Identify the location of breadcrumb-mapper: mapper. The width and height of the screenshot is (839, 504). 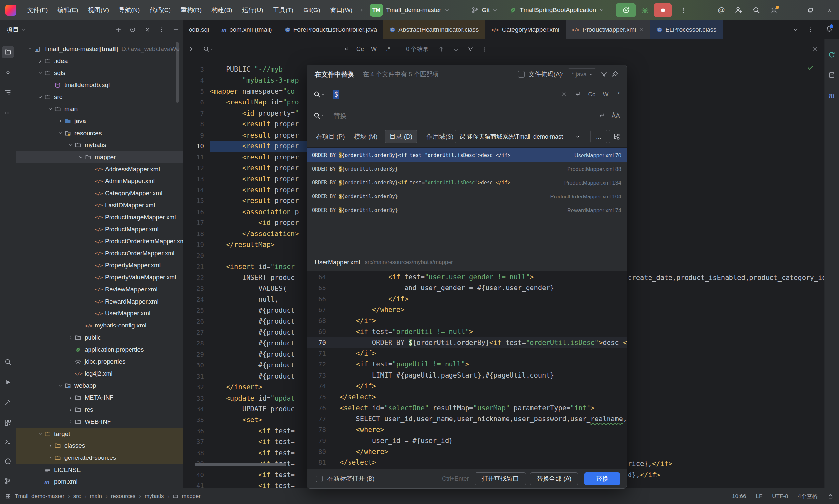
(191, 497).